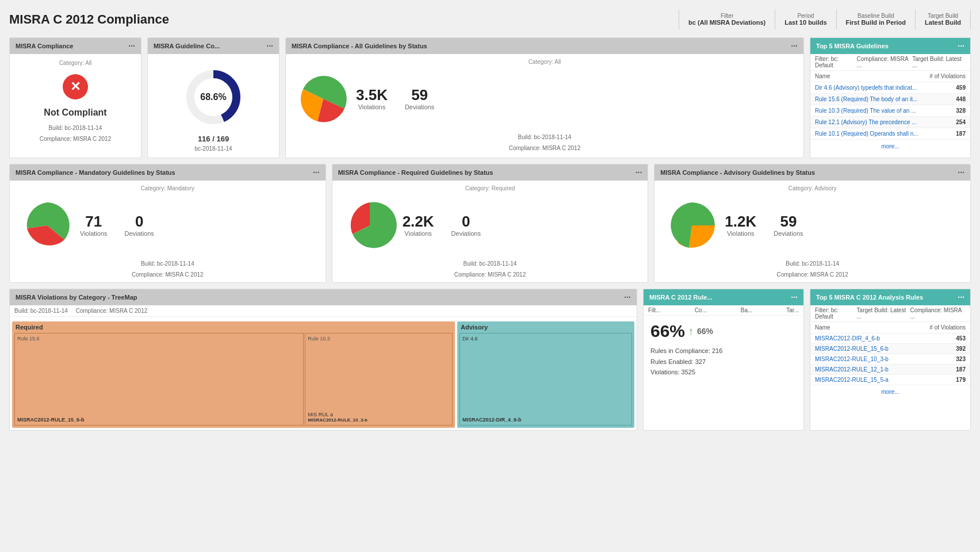 The width and height of the screenshot is (980, 552). I want to click on table-row: Rule 12.1 (Advisory) The precedence ... …, so click(890, 122).